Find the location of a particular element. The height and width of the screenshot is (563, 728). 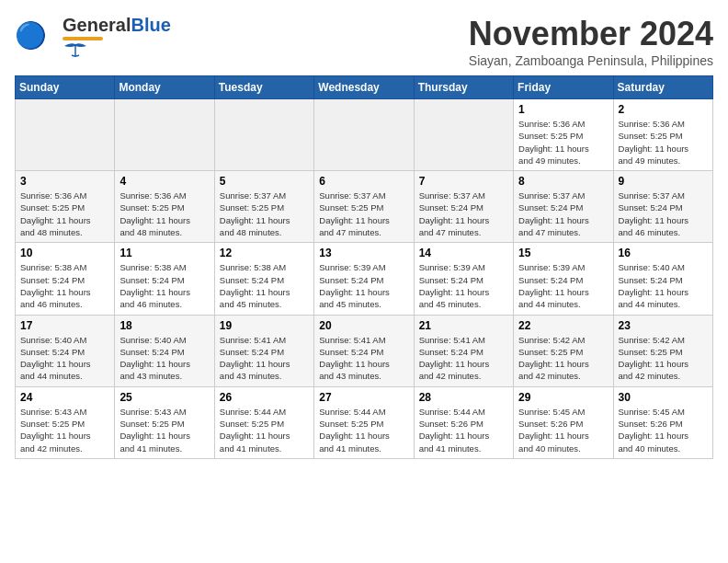

calendar-header-sunday: Sunday is located at coordinates (65, 88).